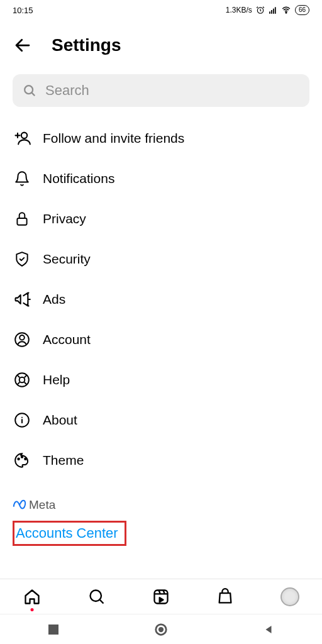 This screenshot has width=322, height=644. Describe the element at coordinates (273, 10) in the screenshot. I see `signal-icon` at that location.